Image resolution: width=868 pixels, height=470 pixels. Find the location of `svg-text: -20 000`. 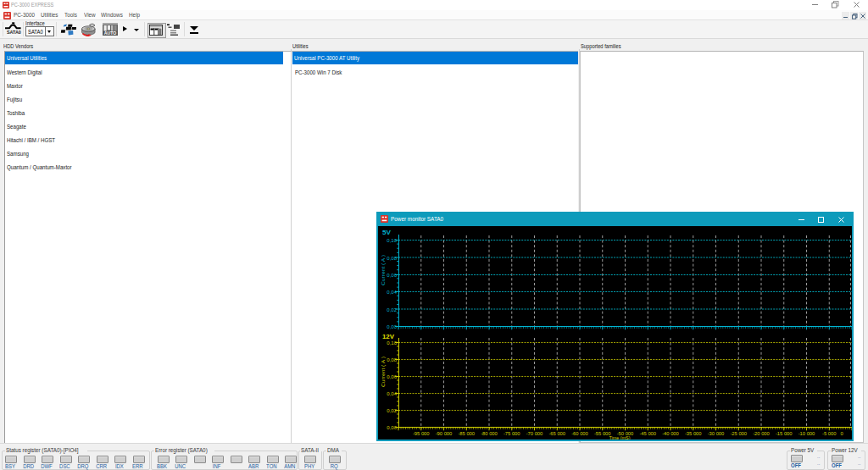

svg-text: -20 000 is located at coordinates (761, 434).